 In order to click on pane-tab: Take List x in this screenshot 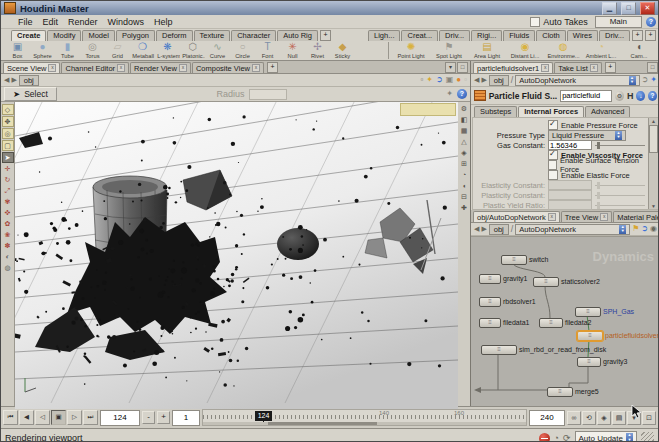, I will do `click(578, 68)`.